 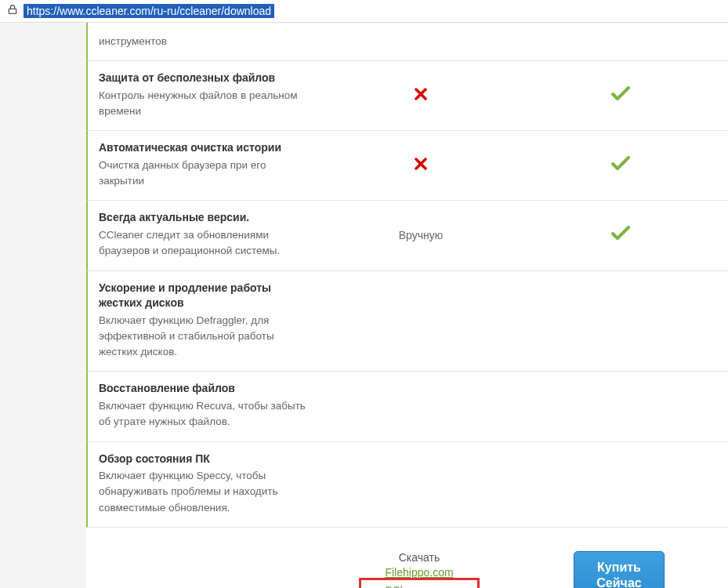 I want to click on feature-title: Защита от бесполезных файлов, so click(x=205, y=78).